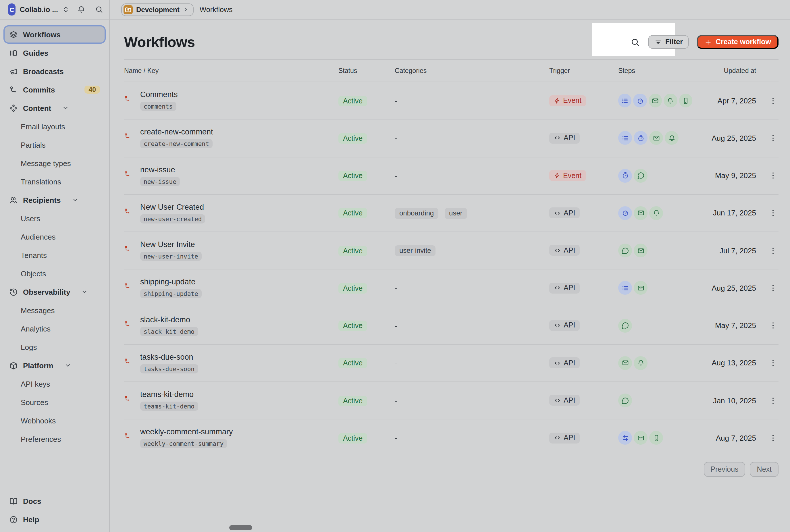 This screenshot has width=790, height=532. What do you see at coordinates (61, 273) in the screenshot?
I see `sidebar-item-objects: Objects` at bounding box center [61, 273].